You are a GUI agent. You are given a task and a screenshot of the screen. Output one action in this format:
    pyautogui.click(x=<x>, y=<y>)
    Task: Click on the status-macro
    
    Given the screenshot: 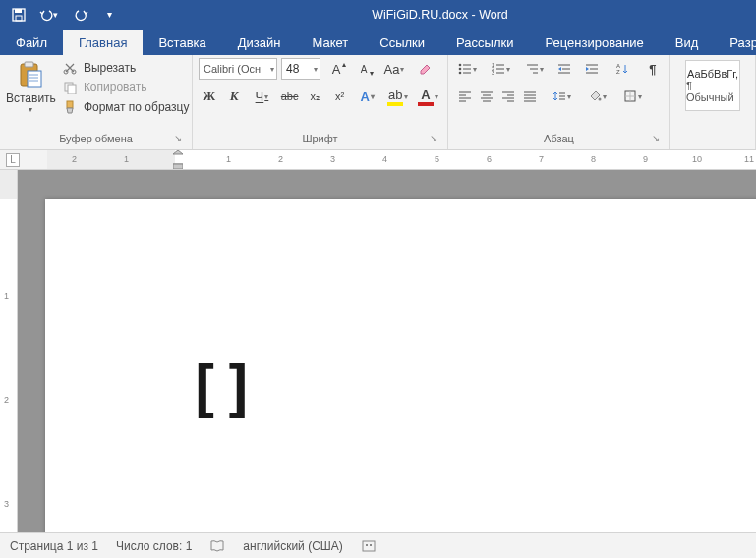 What is the action you would take?
    pyautogui.click(x=369, y=546)
    